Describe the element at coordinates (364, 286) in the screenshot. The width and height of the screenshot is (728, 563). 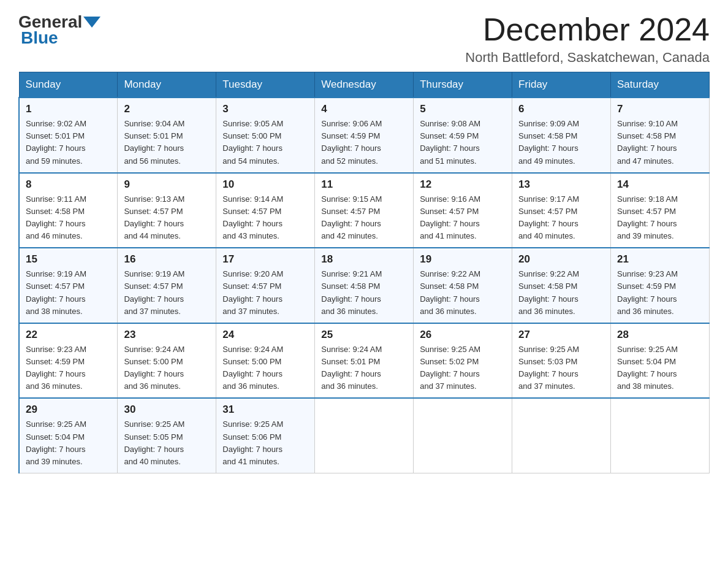
I see `calendar-cell: 18Sunrise: 9:21 AMSunset: 4:58 PMDayligh…` at that location.